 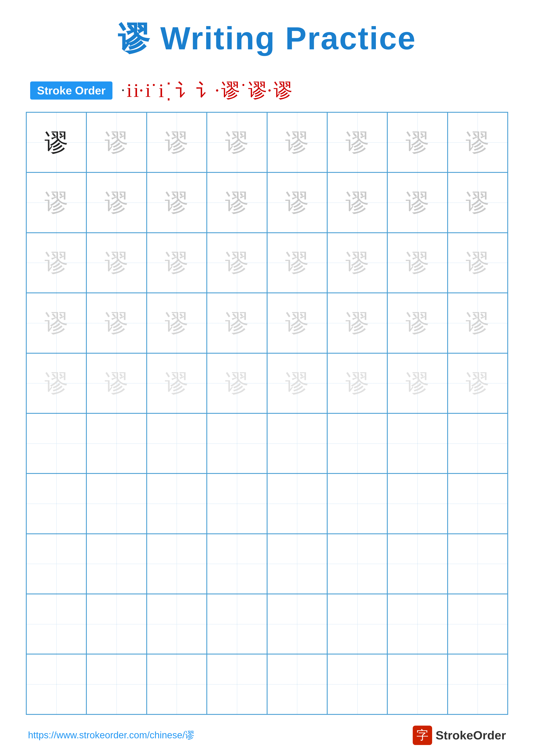 I want to click on cell-char-0-2: 谬, so click(x=177, y=143).